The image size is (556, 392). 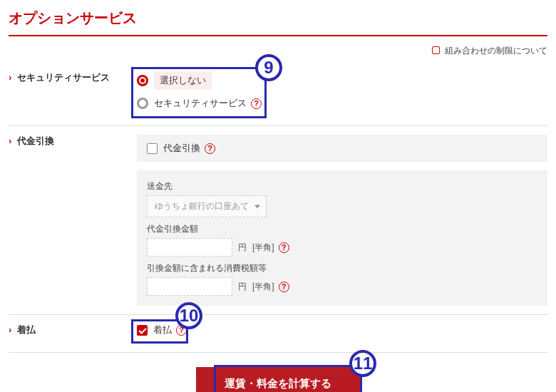 What do you see at coordinates (342, 187) in the screenshot?
I see `remittance-label: 送金先` at bounding box center [342, 187].